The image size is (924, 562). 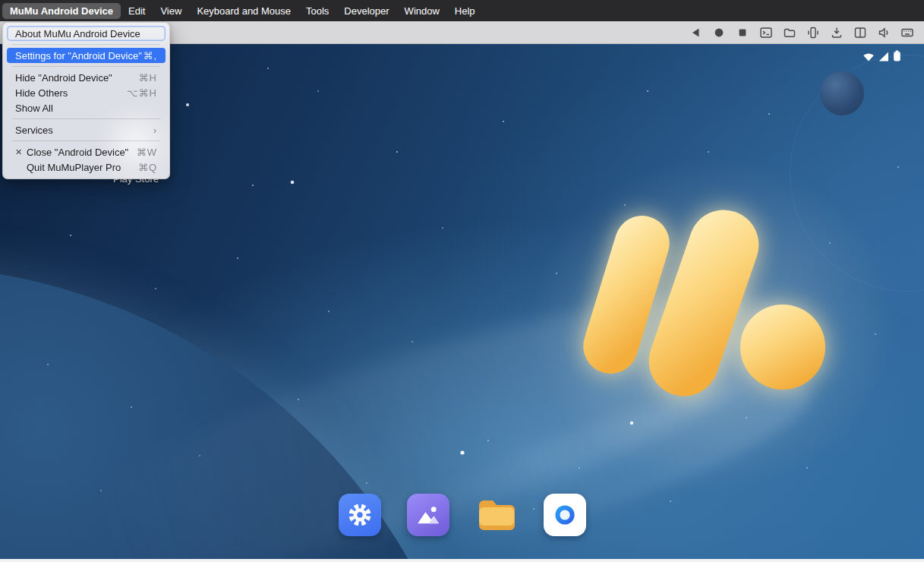 What do you see at coordinates (766, 33) in the screenshot?
I see `terminal-icon` at bounding box center [766, 33].